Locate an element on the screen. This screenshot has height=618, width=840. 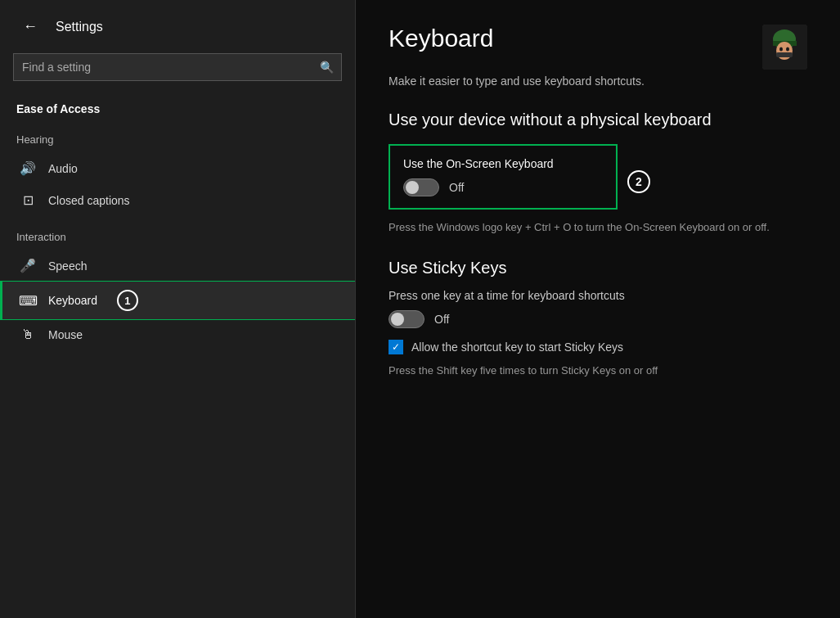
search-icon: 🔍 is located at coordinates (327, 67).